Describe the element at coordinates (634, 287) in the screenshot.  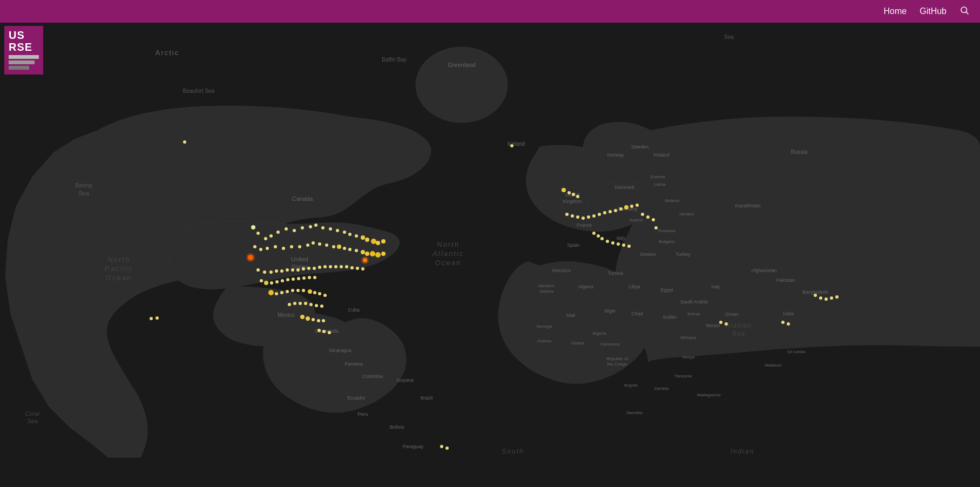
I see `label-libya: Libya` at that location.